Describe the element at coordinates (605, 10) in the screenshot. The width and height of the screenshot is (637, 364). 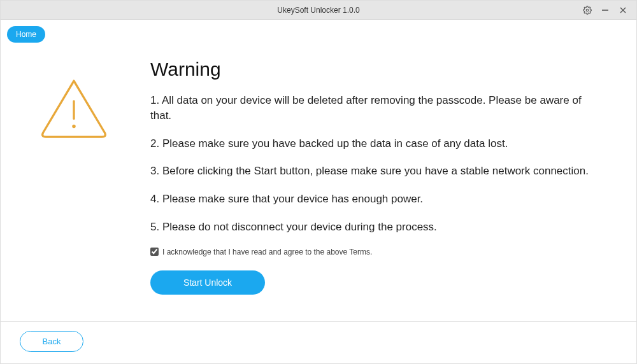
I see `minimize-icon` at that location.